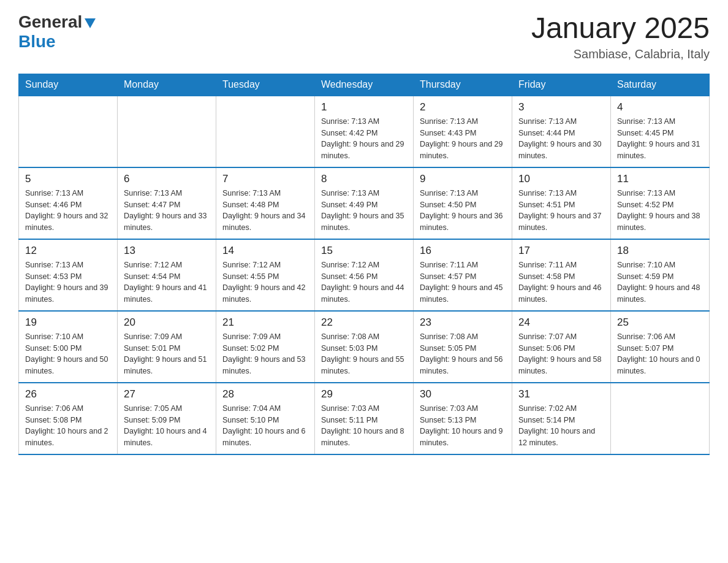 This screenshot has width=728, height=563. I want to click on day-number: 29, so click(364, 394).